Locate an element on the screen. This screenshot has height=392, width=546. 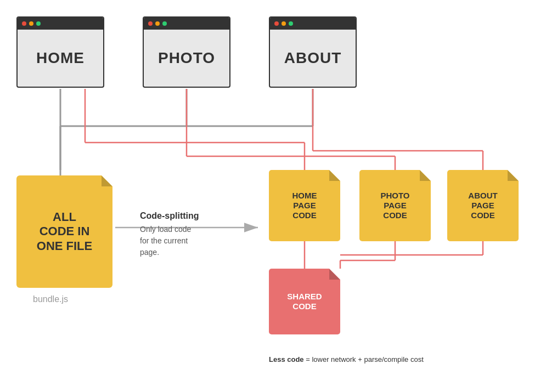
photo-browser-toolbar is located at coordinates (187, 24).